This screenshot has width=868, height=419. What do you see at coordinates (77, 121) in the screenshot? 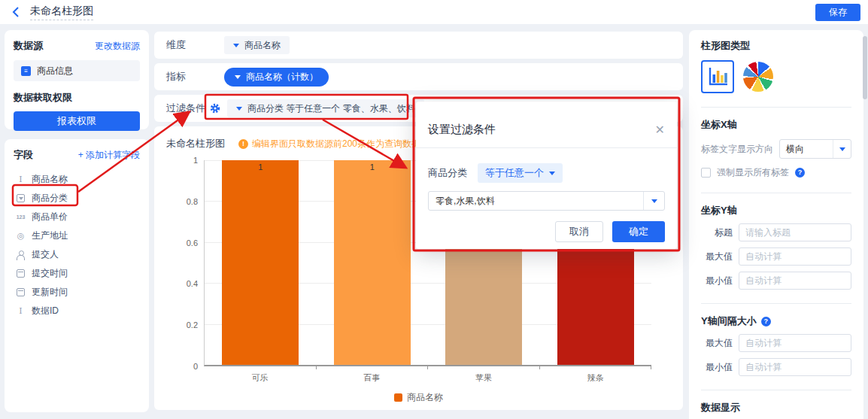
I see `report-permission-button: 报表权限` at bounding box center [77, 121].